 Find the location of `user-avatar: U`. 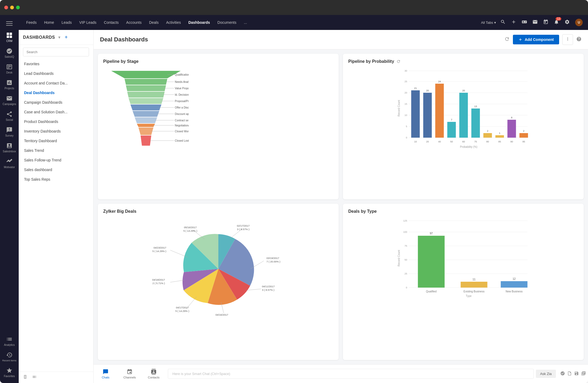

user-avatar: U is located at coordinates (579, 22).